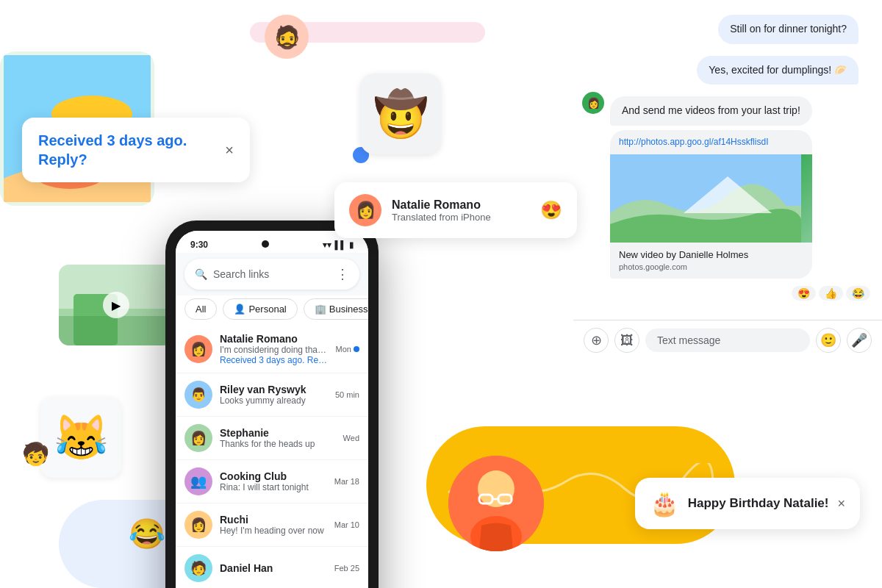 Image resolution: width=882 pixels, height=588 pixels. What do you see at coordinates (340, 245) in the screenshot?
I see `signal-icon: ▌▌` at bounding box center [340, 245].